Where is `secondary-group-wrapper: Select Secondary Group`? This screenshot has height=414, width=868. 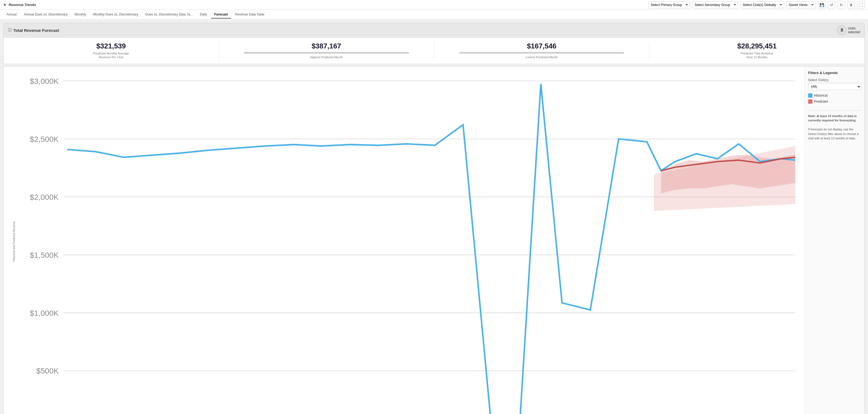
secondary-group-wrapper: Select Secondary Group is located at coordinates (715, 5).